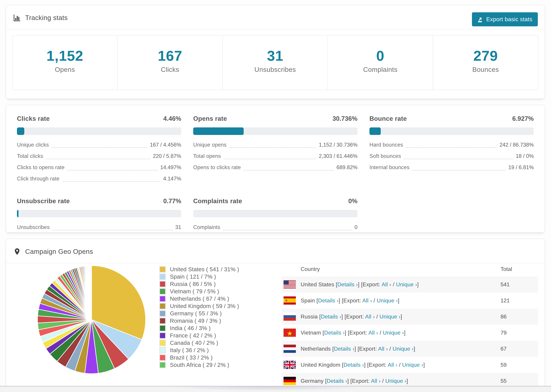 The image size is (551, 392). What do you see at coordinates (17, 252) in the screenshot?
I see `map-pin-icon` at bounding box center [17, 252].